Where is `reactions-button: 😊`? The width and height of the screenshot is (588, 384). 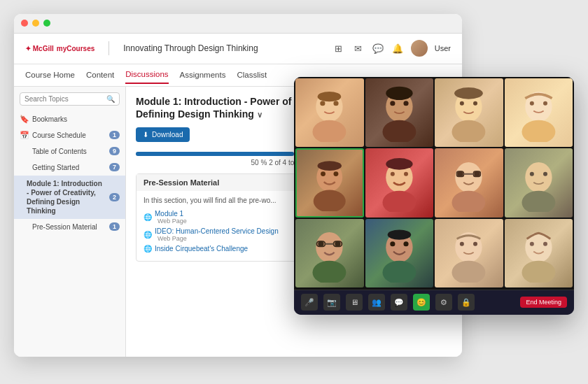
reactions-button: 😊 is located at coordinates (421, 302).